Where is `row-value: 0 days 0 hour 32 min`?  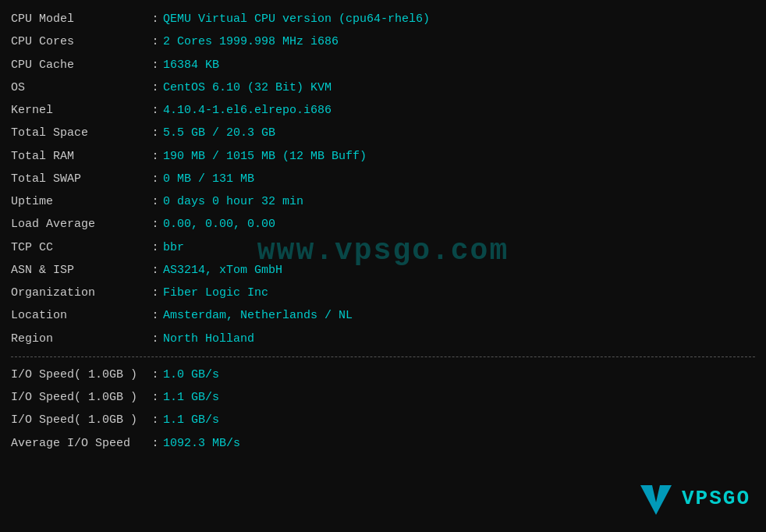
row-value: 0 days 0 hour 32 min is located at coordinates (459, 201).